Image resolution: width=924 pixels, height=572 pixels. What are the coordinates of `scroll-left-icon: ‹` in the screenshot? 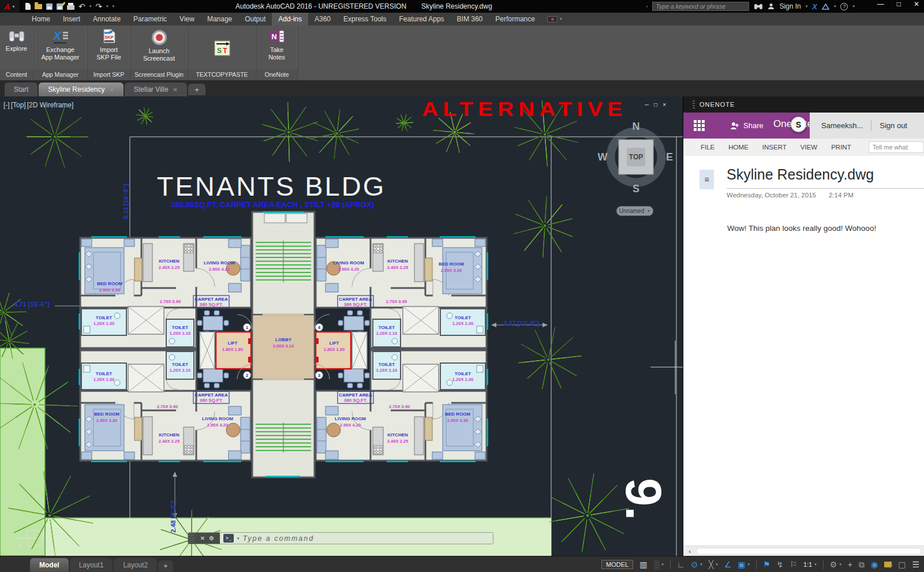 It's located at (690, 551).